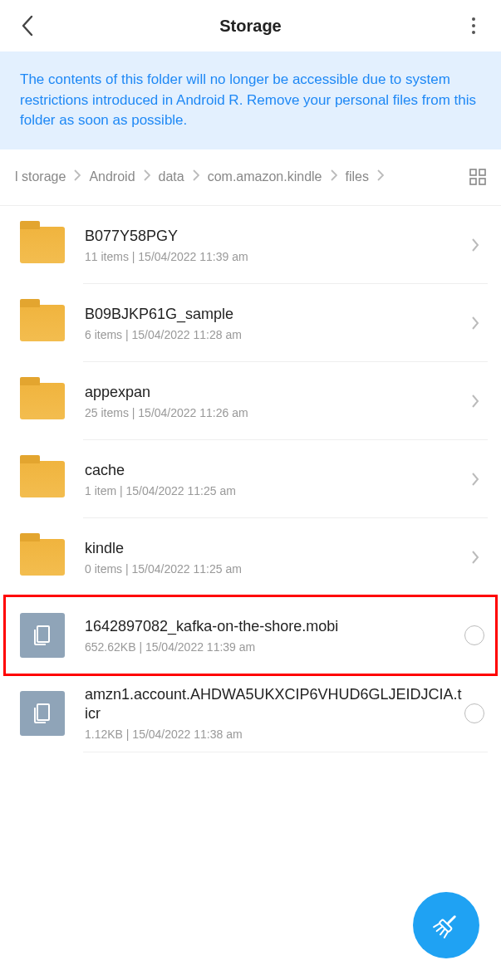  I want to click on item-info: B077Y58PGY11 items | 15/04/2022 11:39 am, so click(276, 246).